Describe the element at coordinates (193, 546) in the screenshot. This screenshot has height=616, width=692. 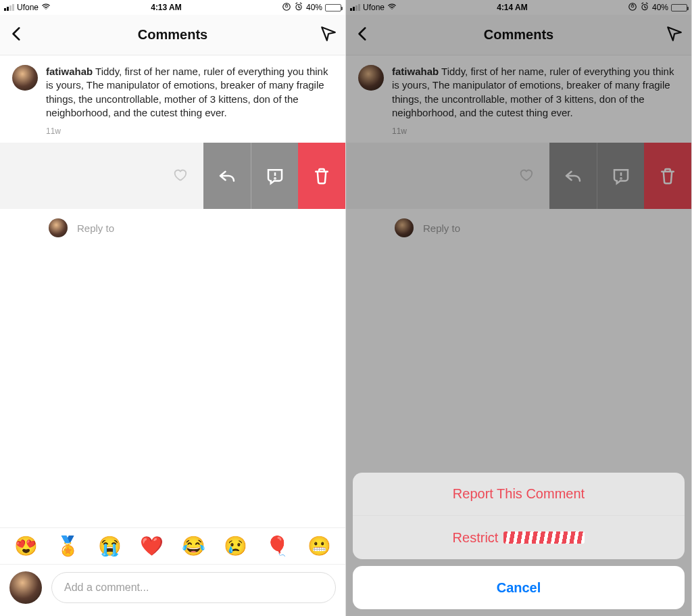
I see `emoji-joy: 😂` at that location.